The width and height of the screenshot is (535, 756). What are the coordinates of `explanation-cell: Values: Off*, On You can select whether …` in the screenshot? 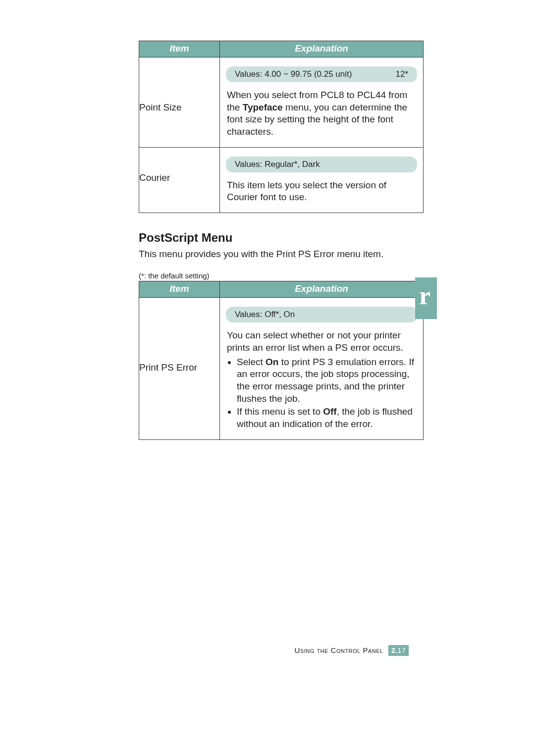 It's located at (322, 369).